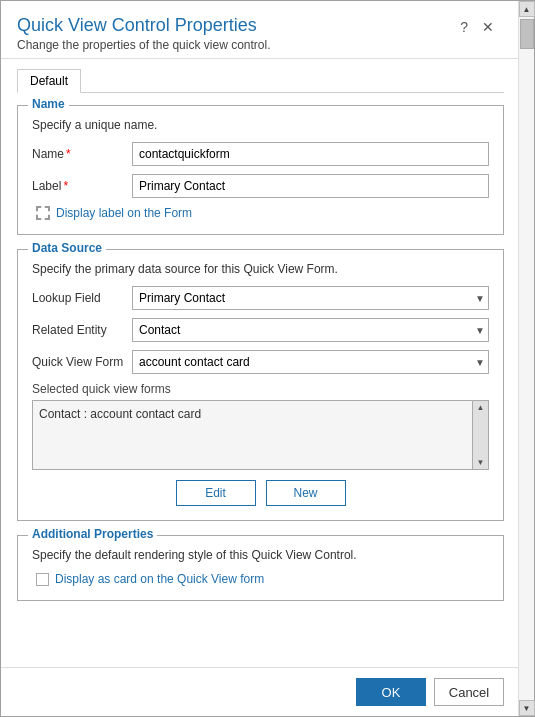  I want to click on new-button: New, so click(306, 493).